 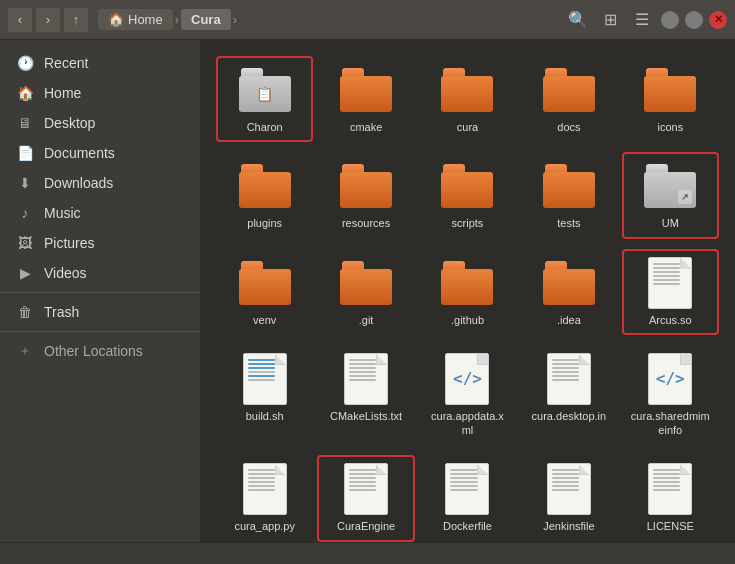 What do you see at coordinates (368, 553) in the screenshot?
I see `statusbar` at bounding box center [368, 553].